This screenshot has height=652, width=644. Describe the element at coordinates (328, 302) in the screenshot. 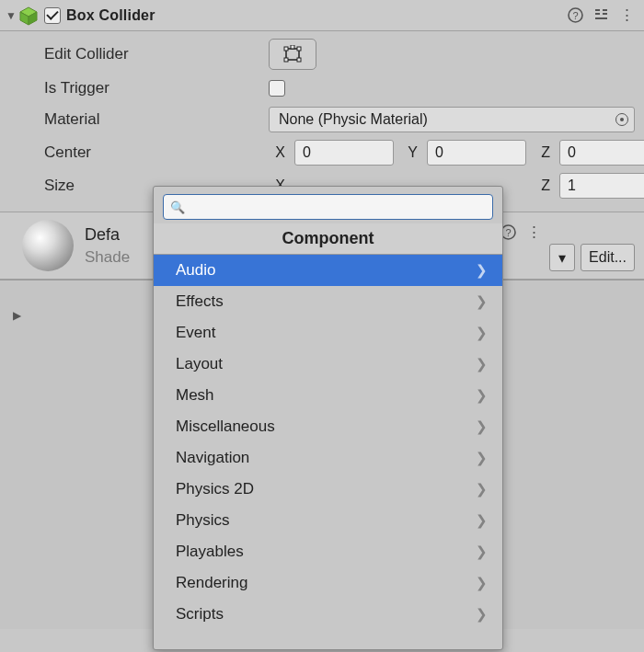

I see `component-category-item: Effects❯` at that location.